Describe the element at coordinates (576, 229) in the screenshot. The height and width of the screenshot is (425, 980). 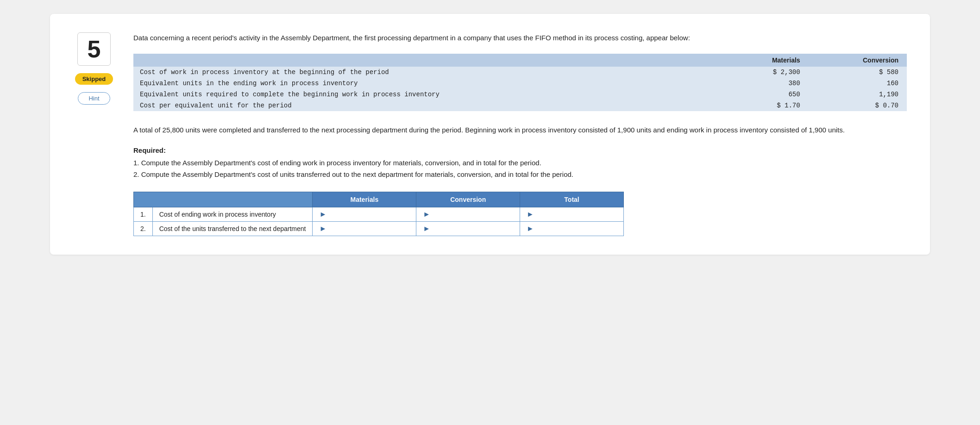
I see `answer-row2-total-input` at that location.